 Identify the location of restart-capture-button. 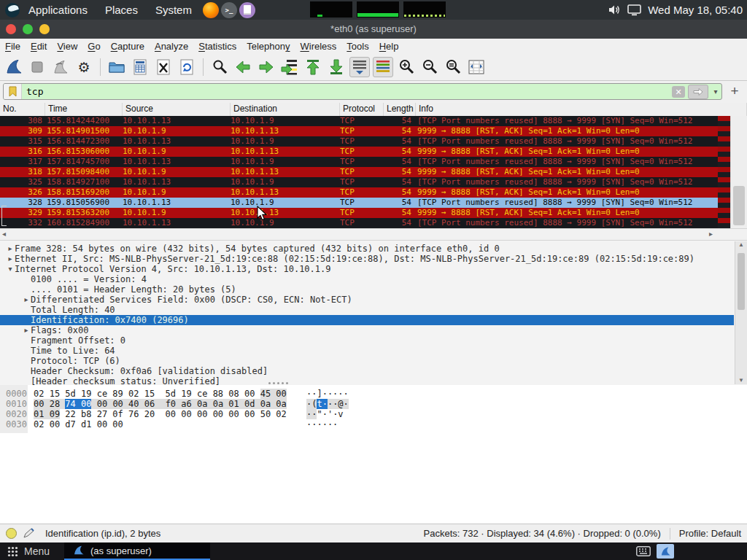
(61, 67).